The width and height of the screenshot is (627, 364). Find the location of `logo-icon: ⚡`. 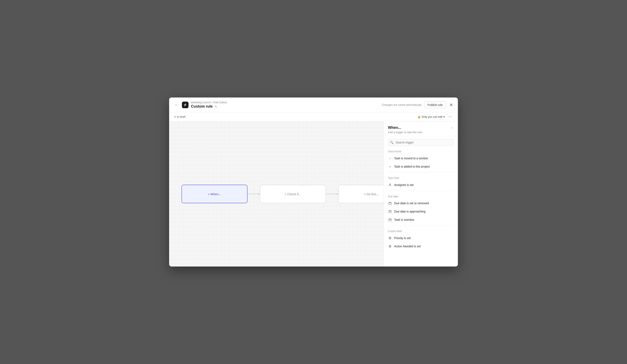

logo-icon: ⚡ is located at coordinates (185, 105).